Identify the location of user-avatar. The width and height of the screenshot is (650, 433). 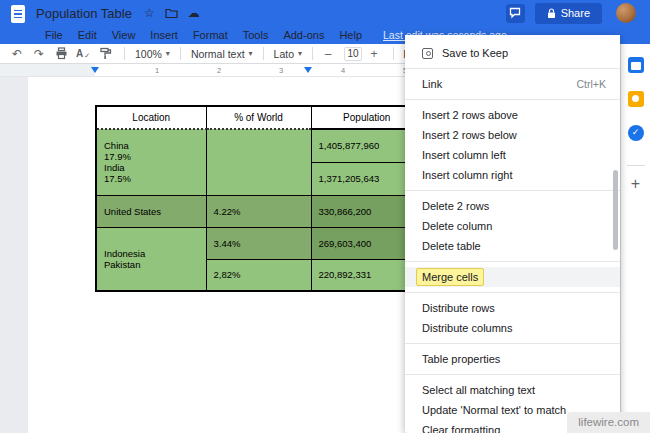
(626, 13).